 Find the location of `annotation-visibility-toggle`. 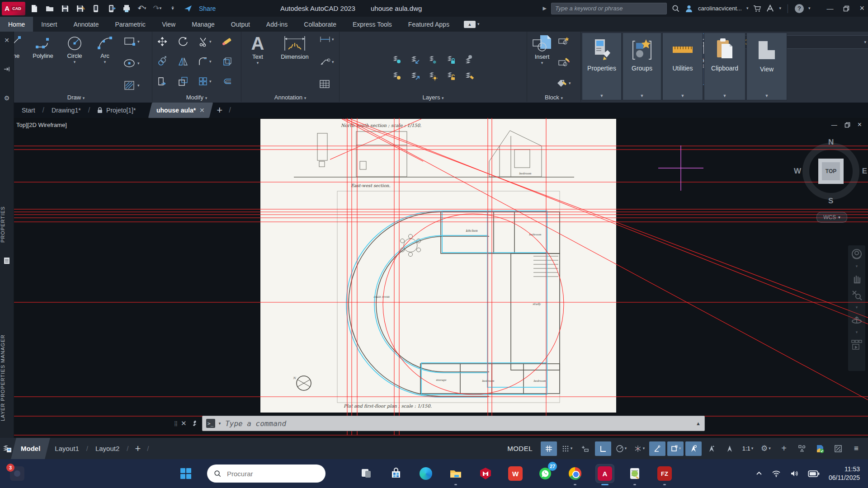

annotation-visibility-toggle is located at coordinates (693, 449).